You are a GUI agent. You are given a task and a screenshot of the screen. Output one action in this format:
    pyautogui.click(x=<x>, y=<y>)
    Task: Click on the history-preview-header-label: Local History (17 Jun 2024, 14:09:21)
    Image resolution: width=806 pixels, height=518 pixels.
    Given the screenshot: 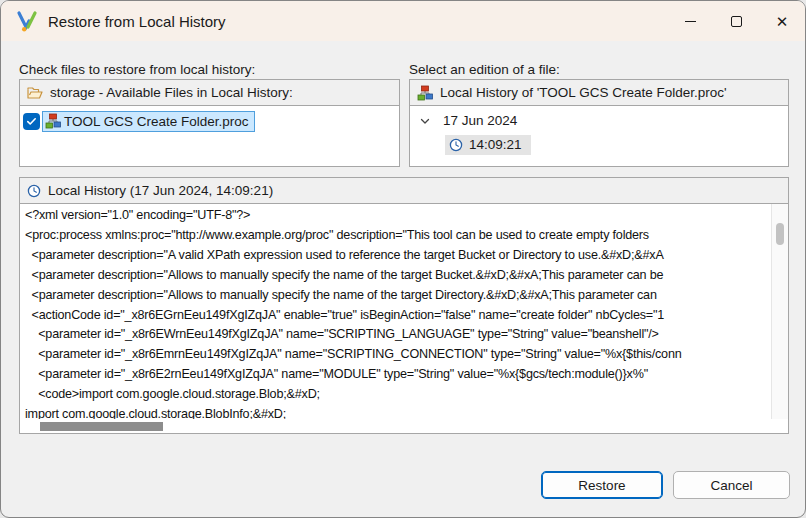 What is the action you would take?
    pyautogui.click(x=160, y=190)
    